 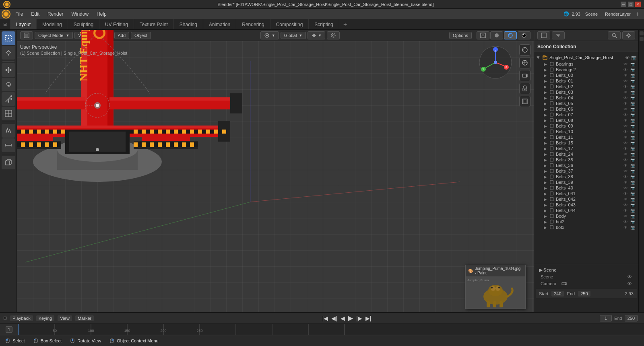 I want to click on proportional-editing, so click(x=333, y=35).